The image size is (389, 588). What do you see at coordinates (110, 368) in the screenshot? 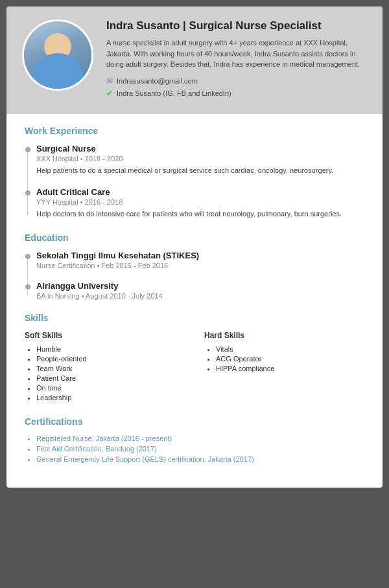
I see `soft-skill-3: Team Work` at bounding box center [110, 368].